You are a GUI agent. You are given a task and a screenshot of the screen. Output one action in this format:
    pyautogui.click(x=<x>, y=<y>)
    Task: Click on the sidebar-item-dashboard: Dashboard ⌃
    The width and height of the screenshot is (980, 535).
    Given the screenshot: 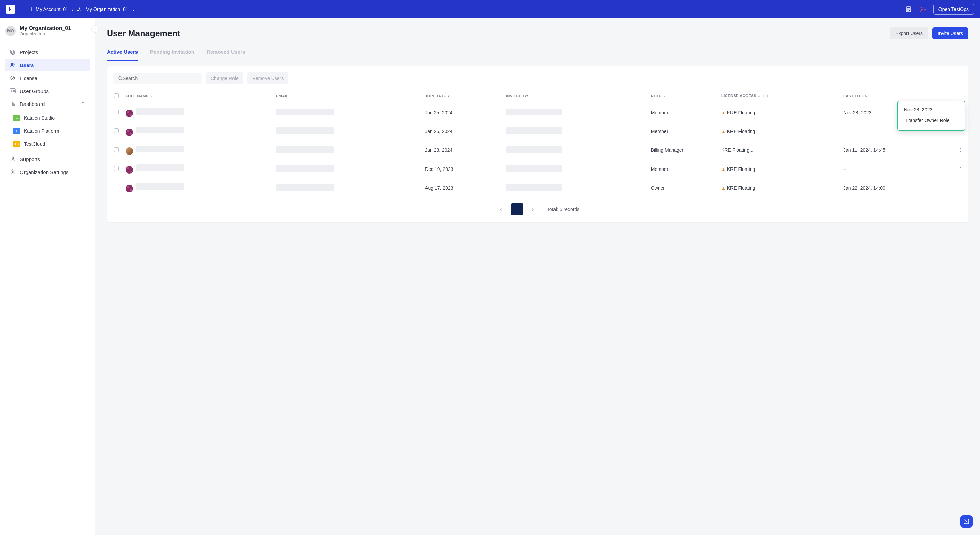 What is the action you would take?
    pyautogui.click(x=48, y=104)
    